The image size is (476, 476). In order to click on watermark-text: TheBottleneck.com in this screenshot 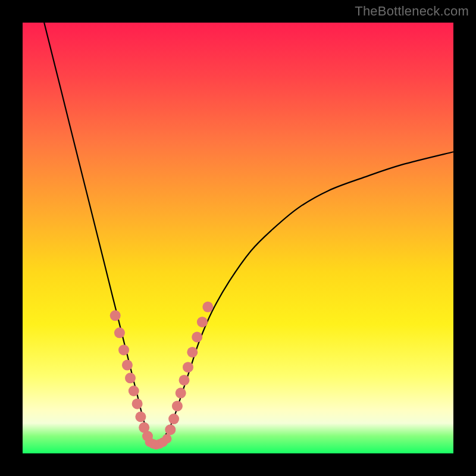, I will do `click(412, 11)`.